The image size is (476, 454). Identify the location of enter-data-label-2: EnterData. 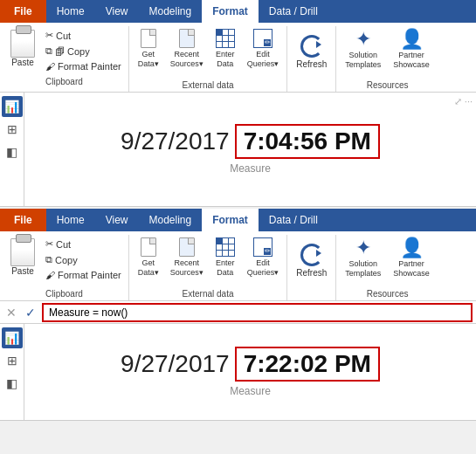
(225, 268).